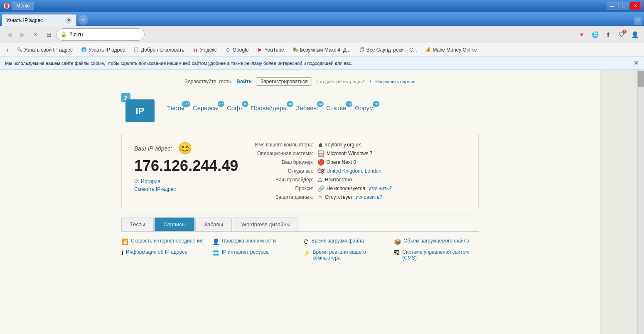 This screenshot has height=334, width=644. Describe the element at coordinates (266, 224) in the screenshot. I see `tab-wordpress: Wordpress дизайны` at that location.